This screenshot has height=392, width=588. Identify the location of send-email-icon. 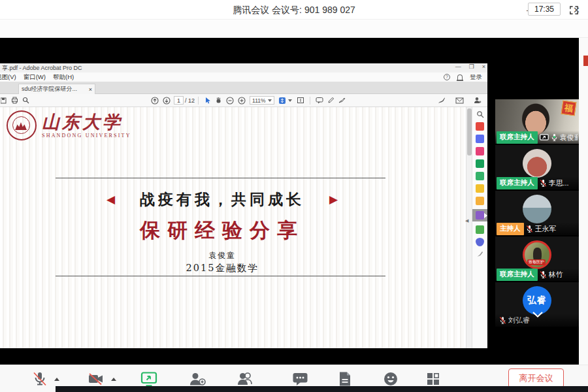
(460, 101).